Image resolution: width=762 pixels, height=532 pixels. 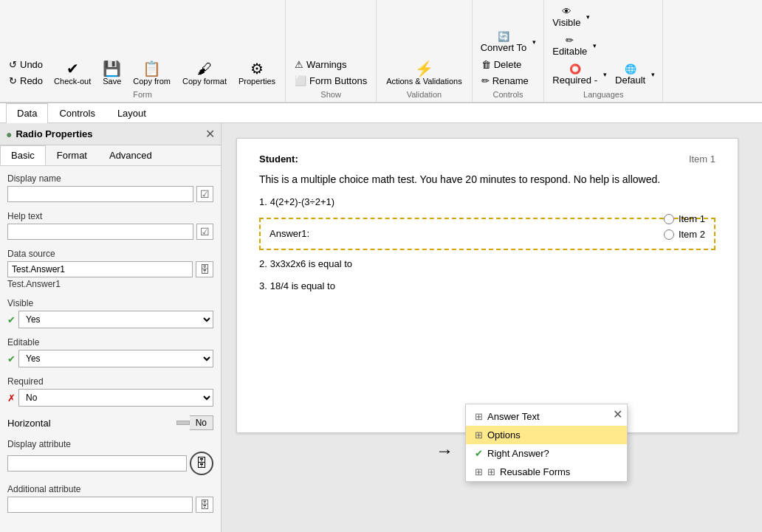 I want to click on panel-title-text: Radio Properties, so click(x=54, y=134).